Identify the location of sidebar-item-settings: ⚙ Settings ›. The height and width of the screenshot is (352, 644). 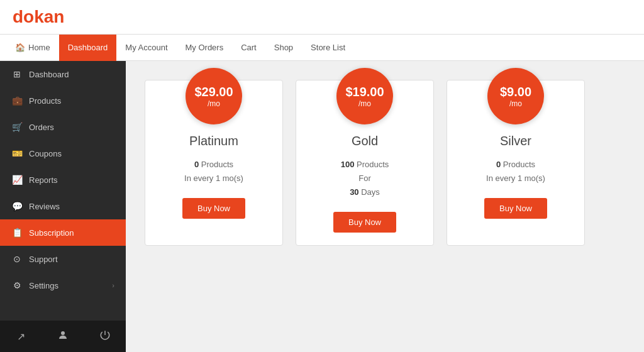
(63, 285).